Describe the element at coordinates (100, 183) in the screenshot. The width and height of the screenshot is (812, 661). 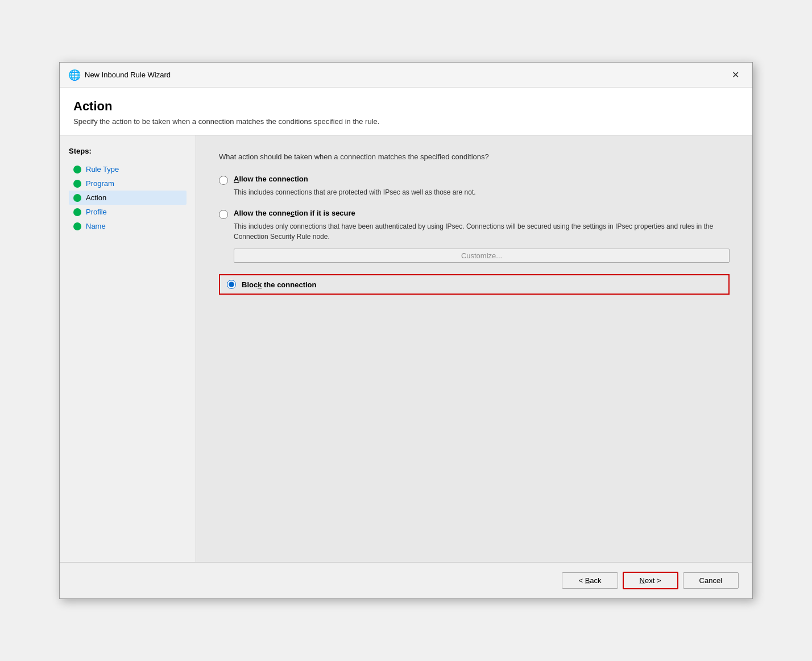
I see `sidebar-label-program: Program` at that location.